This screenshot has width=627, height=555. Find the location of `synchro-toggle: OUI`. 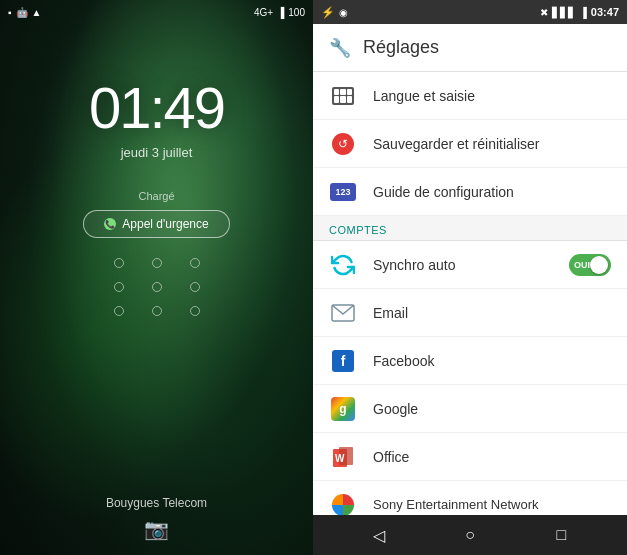

synchro-toggle: OUI is located at coordinates (590, 265).